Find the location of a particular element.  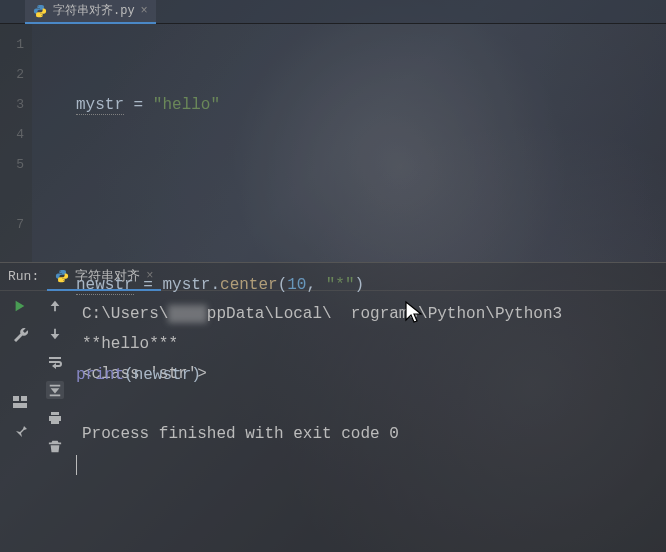

wrench-icon is located at coordinates (20, 334).